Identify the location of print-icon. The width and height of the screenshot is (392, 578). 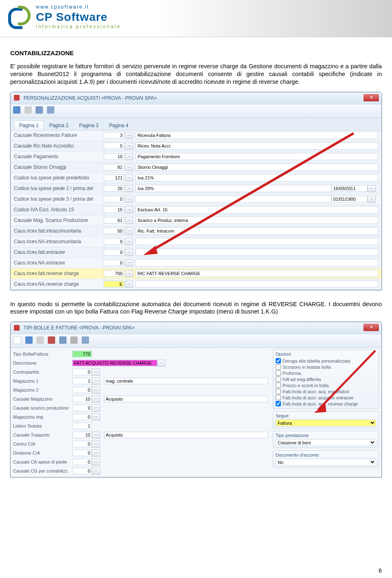
(74, 340).